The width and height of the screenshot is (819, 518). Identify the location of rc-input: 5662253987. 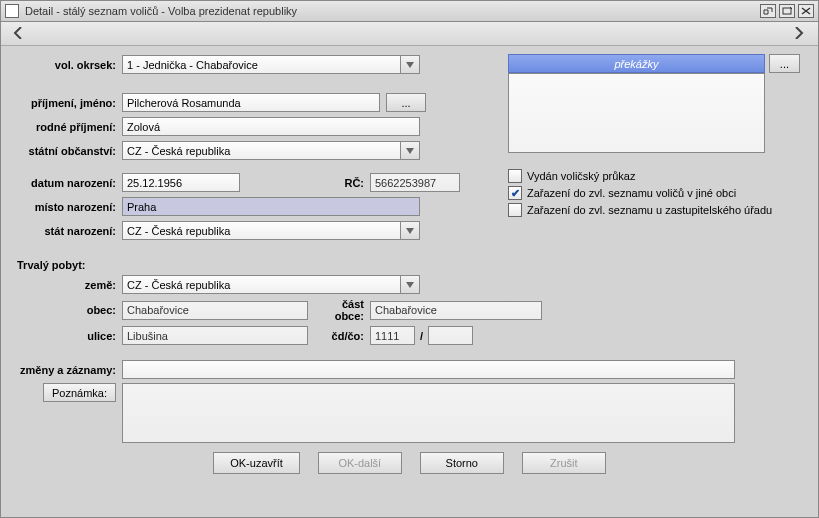
(415, 182).